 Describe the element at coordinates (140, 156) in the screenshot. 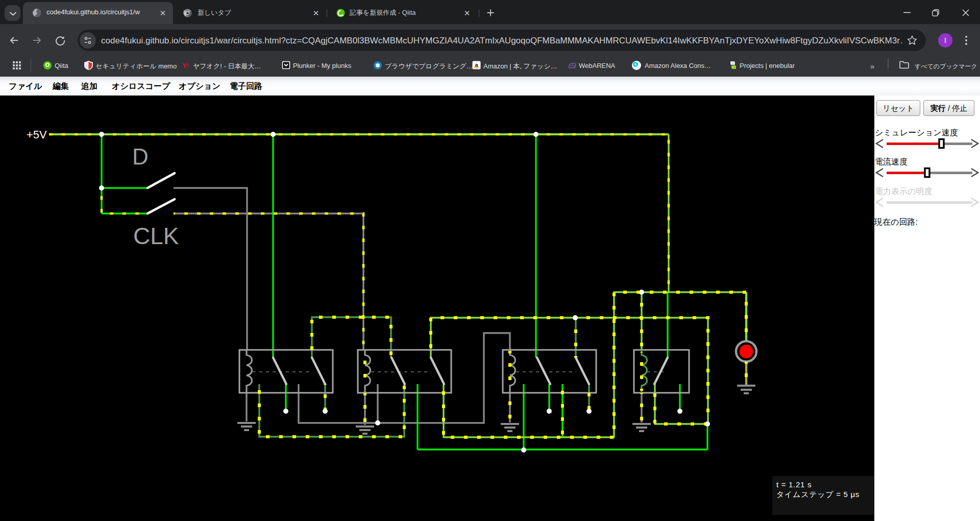

I see `svg-text: D` at that location.